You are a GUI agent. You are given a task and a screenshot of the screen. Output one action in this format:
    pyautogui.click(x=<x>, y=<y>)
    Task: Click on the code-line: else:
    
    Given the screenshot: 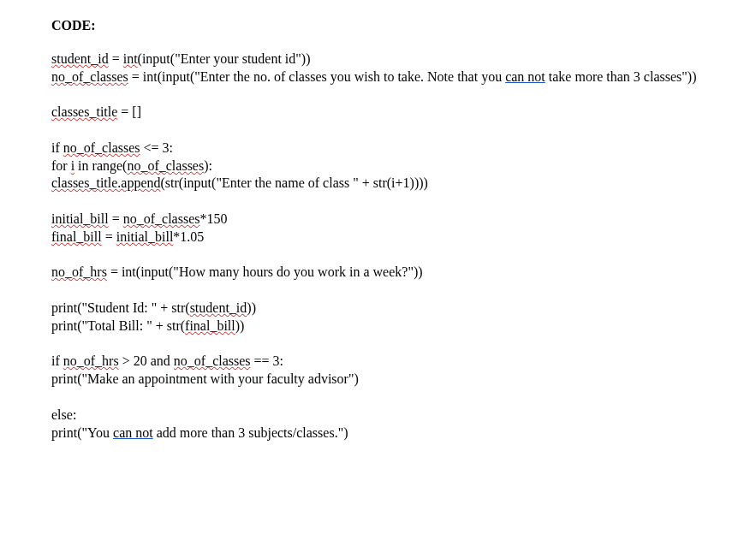 What is the action you would take?
    pyautogui.click(x=378, y=416)
    